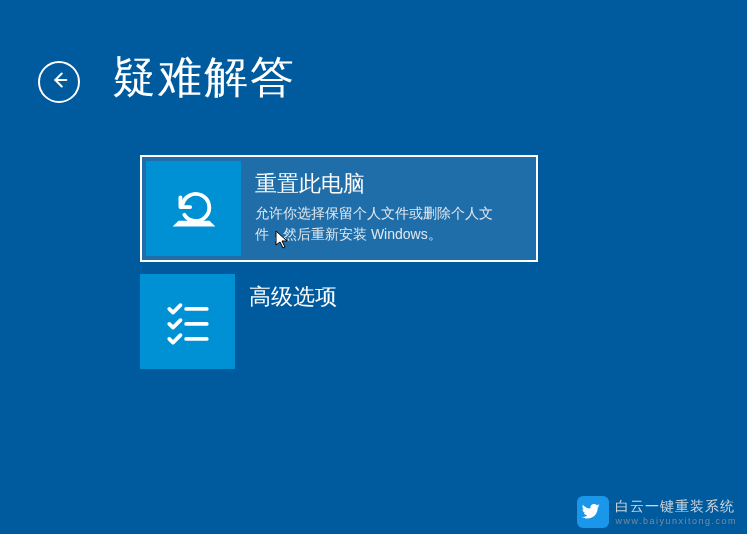 Image resolution: width=747 pixels, height=534 pixels. What do you see at coordinates (59, 82) in the screenshot?
I see `back-button` at bounding box center [59, 82].